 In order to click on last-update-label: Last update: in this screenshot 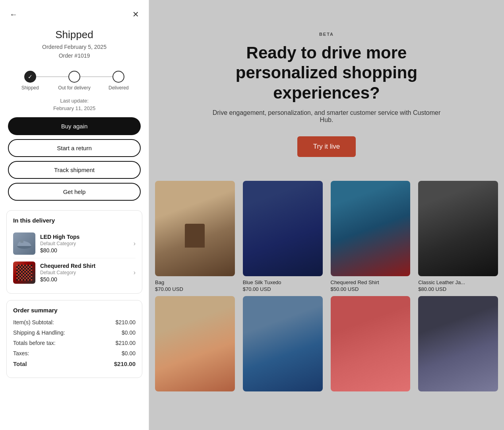, I will do `click(74, 101)`.